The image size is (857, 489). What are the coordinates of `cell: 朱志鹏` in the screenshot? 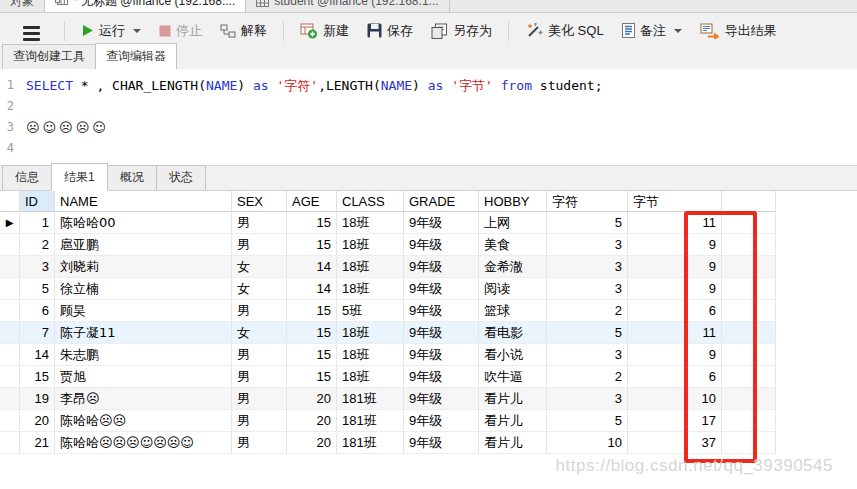 It's located at (144, 355).